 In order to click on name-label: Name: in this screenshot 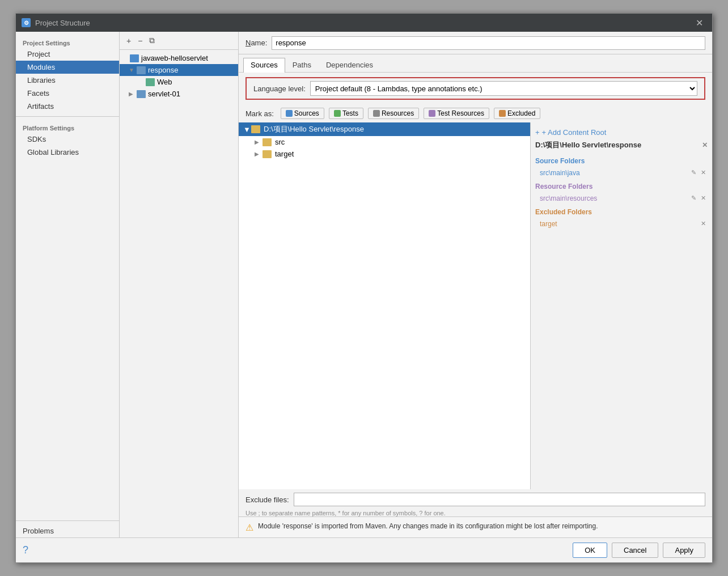, I will do `click(256, 43)`.